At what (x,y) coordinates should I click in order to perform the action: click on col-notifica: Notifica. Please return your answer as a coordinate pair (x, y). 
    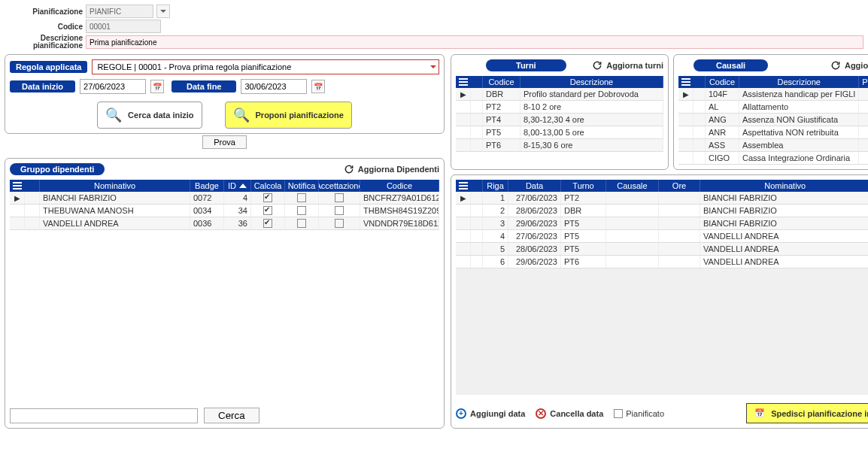
    Looking at the image, I should click on (302, 186).